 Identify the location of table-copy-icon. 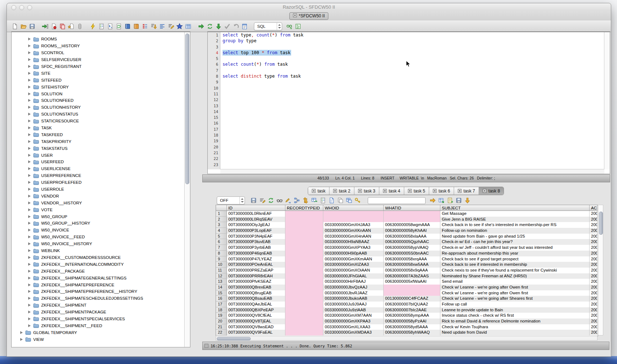
(349, 200).